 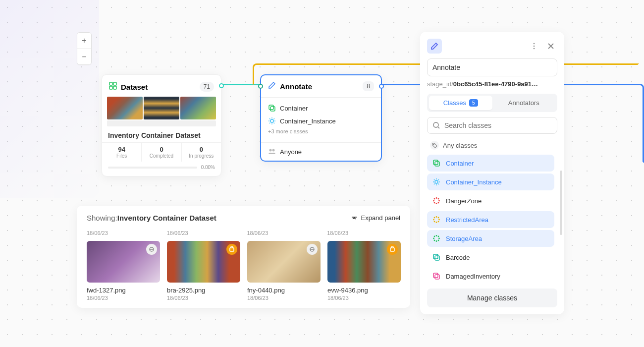 What do you see at coordinates (490, 163) in the screenshot?
I see `class-item: Container` at bounding box center [490, 163].